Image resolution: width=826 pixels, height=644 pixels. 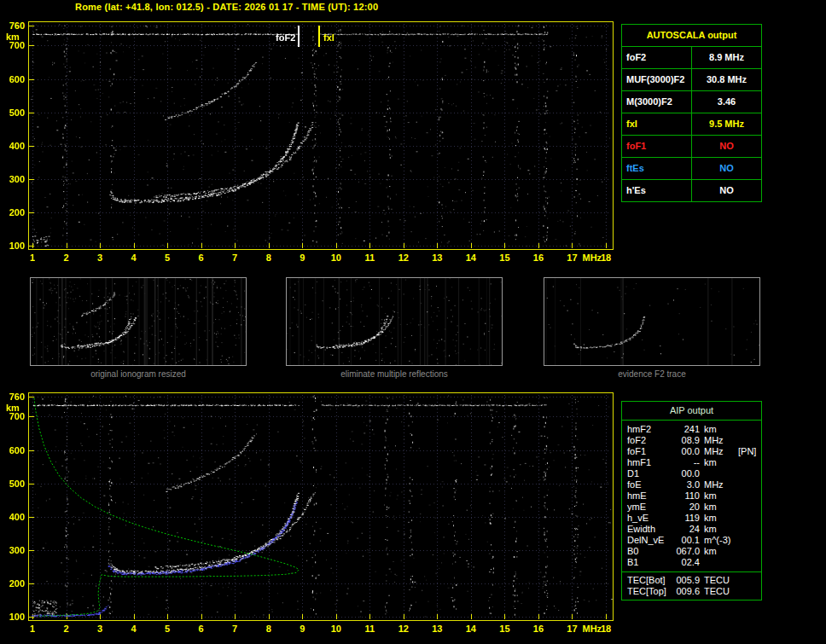 I want to click on aip-row-TEC[Top]: TEC[Top]009.6TECU, so click(x=691, y=592).